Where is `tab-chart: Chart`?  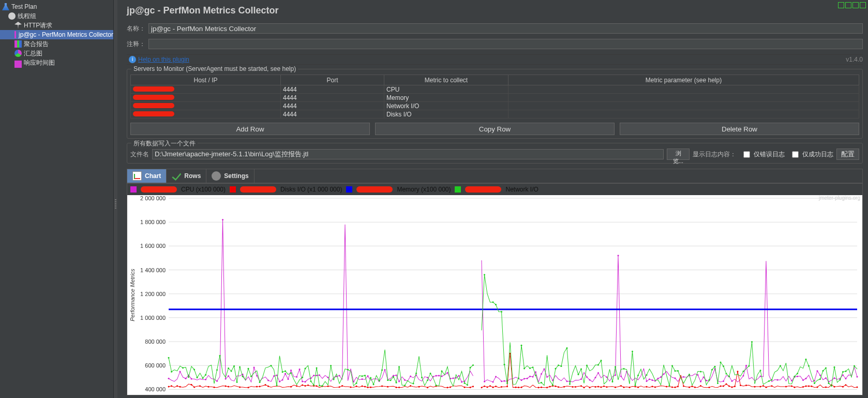 tab-chart: Chart is located at coordinates (147, 176).